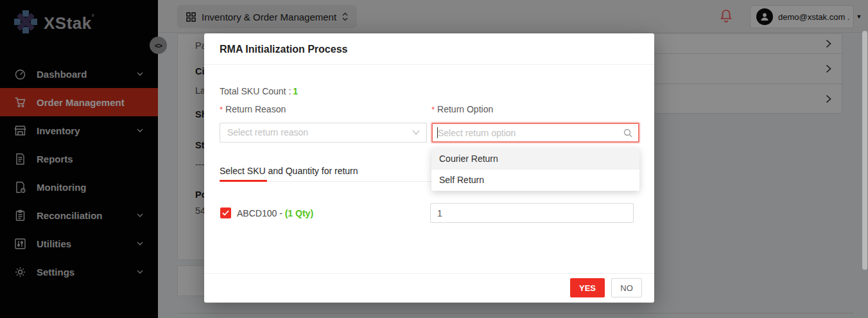  What do you see at coordinates (295, 91) in the screenshot?
I see `total-sku-value: 1` at bounding box center [295, 91].